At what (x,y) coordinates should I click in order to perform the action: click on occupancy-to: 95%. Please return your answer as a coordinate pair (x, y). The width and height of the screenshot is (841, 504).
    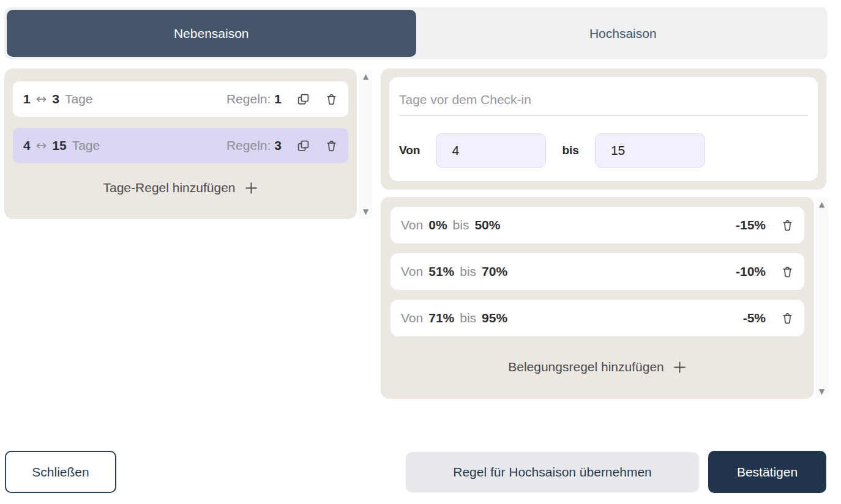
    Looking at the image, I should click on (495, 318).